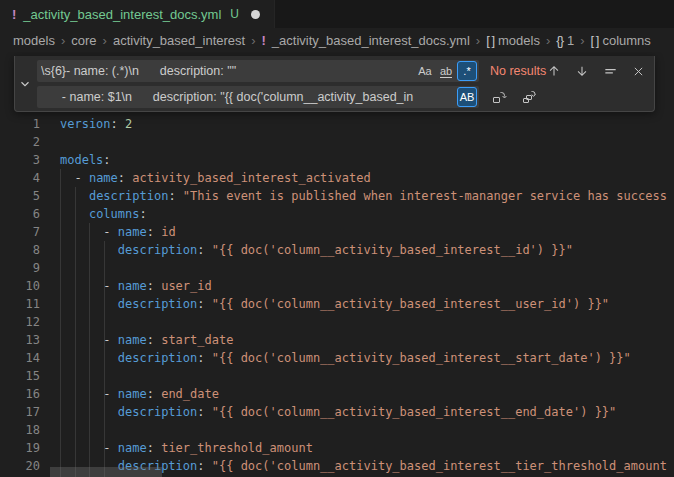 The height and width of the screenshot is (477, 674). I want to click on replace-input: - name: $1\n description: "{{ doc('colum…, so click(258, 97).